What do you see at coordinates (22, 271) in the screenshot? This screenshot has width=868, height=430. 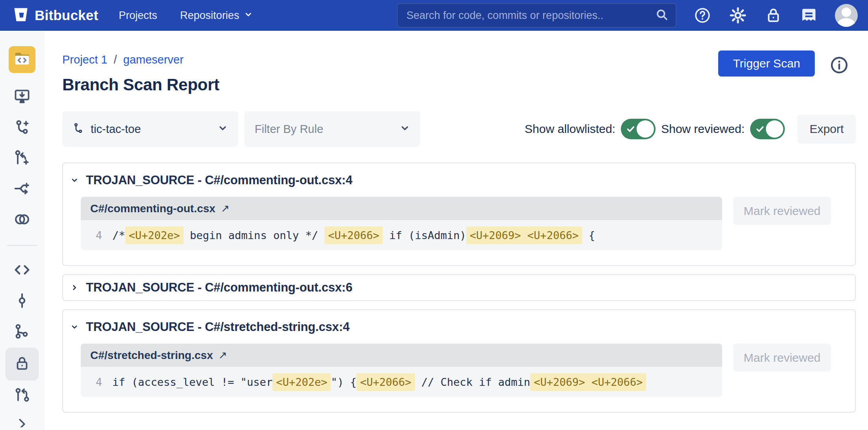 I see `sidebar-item-code` at bounding box center [22, 271].